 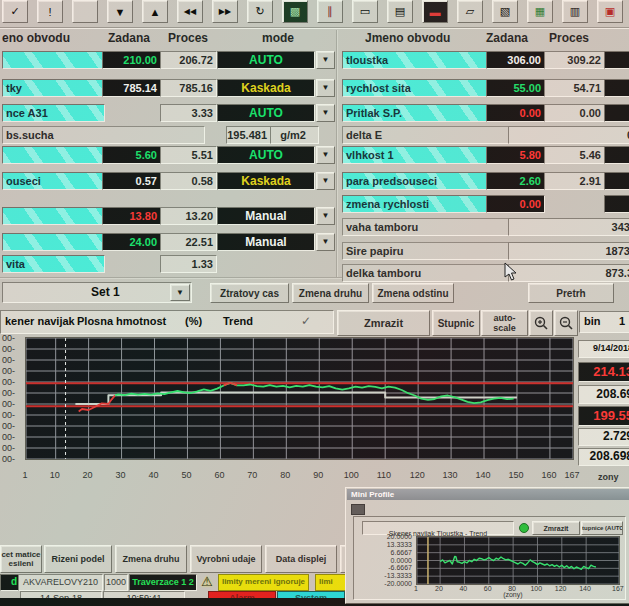 What do you see at coordinates (384, 323) in the screenshot?
I see `zmrazit-button: Zmrazit` at bounding box center [384, 323].